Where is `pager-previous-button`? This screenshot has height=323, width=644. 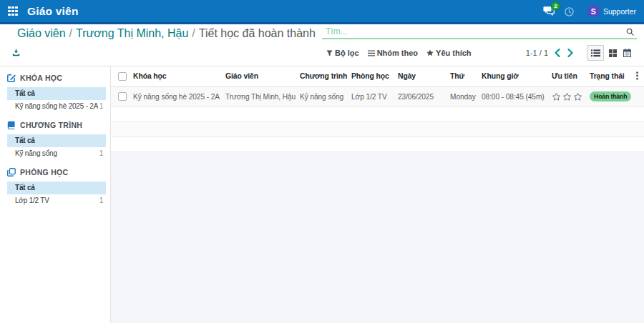 pager-previous-button is located at coordinates (557, 53).